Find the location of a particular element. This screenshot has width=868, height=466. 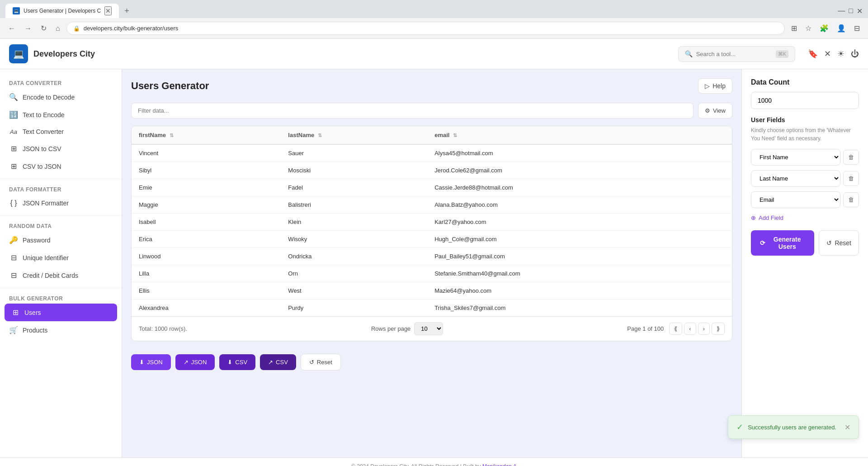

tab-close-button: ✕ is located at coordinates (108, 11).